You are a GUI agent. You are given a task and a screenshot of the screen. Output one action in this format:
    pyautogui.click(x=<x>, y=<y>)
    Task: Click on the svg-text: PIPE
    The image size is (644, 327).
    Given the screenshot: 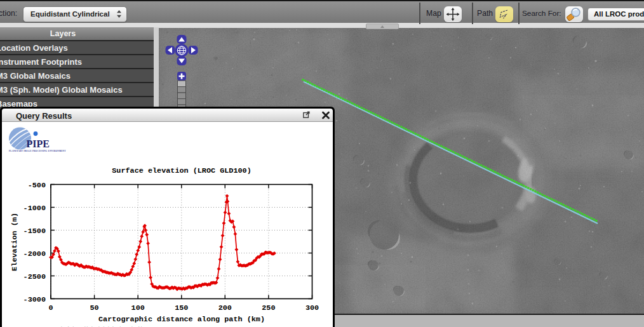 What is the action you would take?
    pyautogui.click(x=38, y=143)
    